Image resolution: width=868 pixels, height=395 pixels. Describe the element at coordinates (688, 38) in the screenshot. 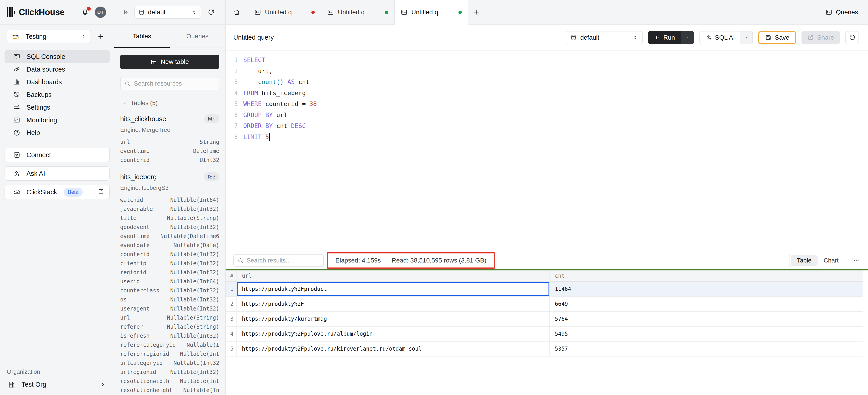

I see `run-options-button` at that location.